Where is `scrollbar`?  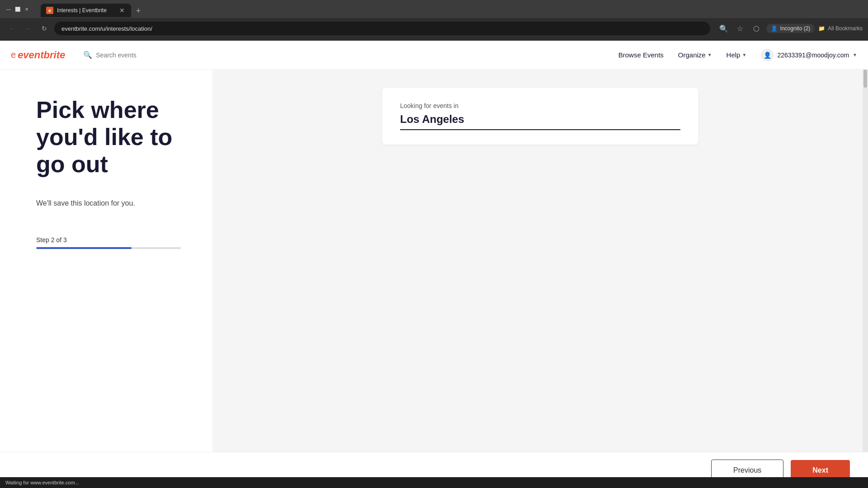
scrollbar is located at coordinates (865, 279).